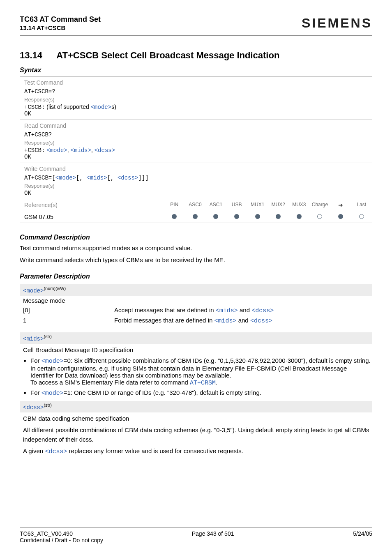 This screenshot has height=555, width=392. What do you see at coordinates (196, 377) in the screenshot?
I see `param-mids-bullets: For <mode>=0: Six different possible com…` at bounding box center [196, 377].